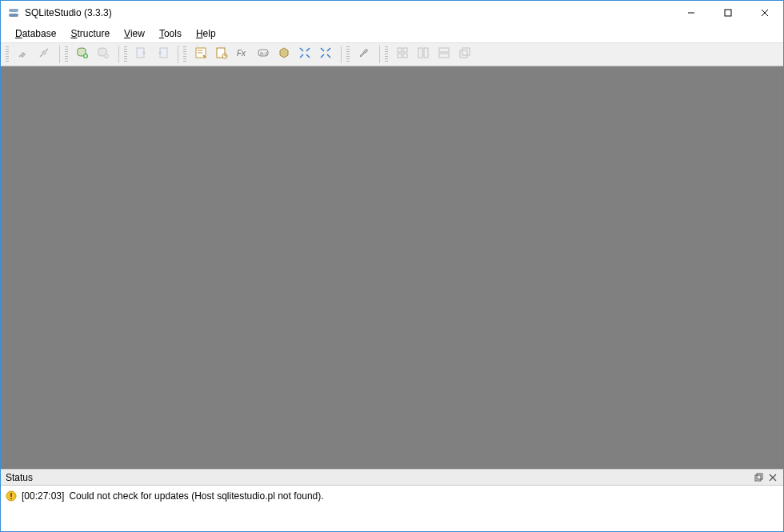 The image size is (784, 532). Describe the element at coordinates (43, 496) in the screenshot. I see `status-timestamp: [00:27:03]` at that location.